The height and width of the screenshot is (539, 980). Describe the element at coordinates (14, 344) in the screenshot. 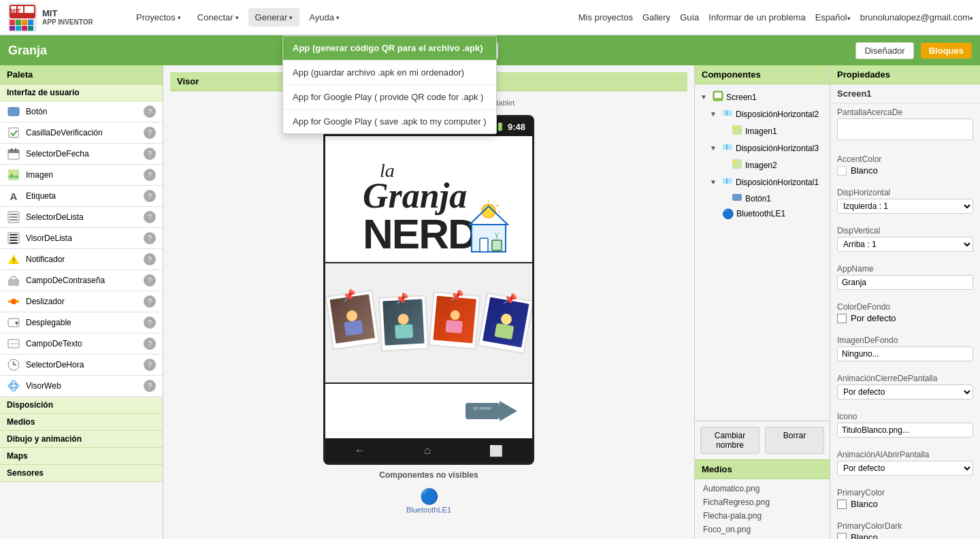

I see `campo-texto-icon` at that location.